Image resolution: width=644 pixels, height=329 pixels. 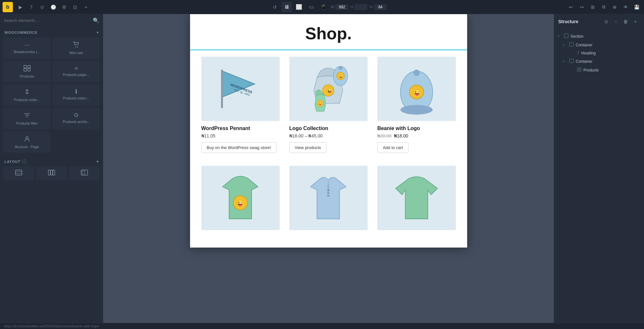 I want to click on layout-header: LAYOUT i ▾, so click(x=52, y=161).